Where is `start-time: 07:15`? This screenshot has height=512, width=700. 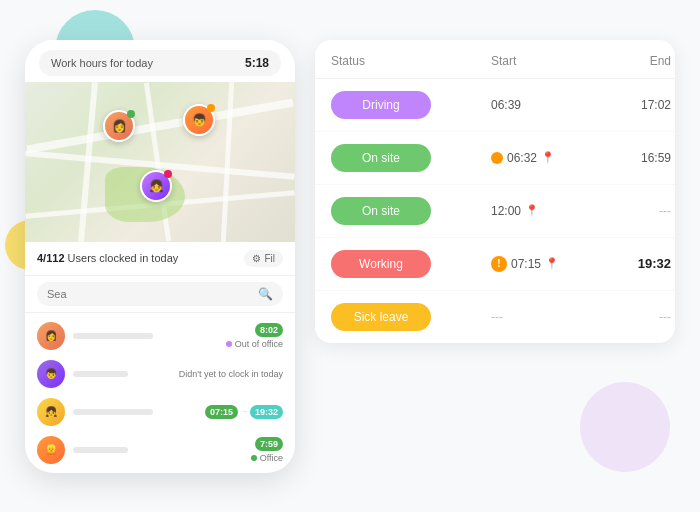 start-time: 07:15 is located at coordinates (526, 264).